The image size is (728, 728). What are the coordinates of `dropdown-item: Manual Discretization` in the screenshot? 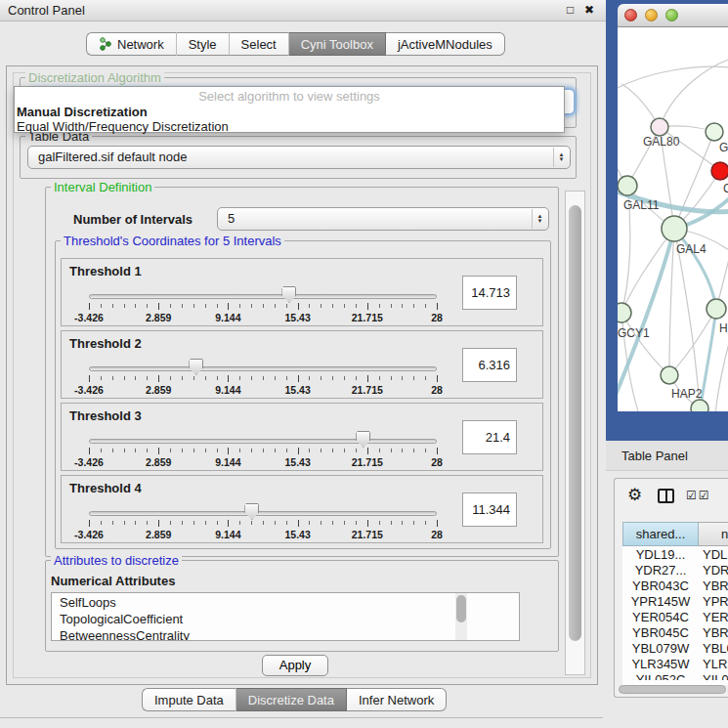 It's located at (289, 111).